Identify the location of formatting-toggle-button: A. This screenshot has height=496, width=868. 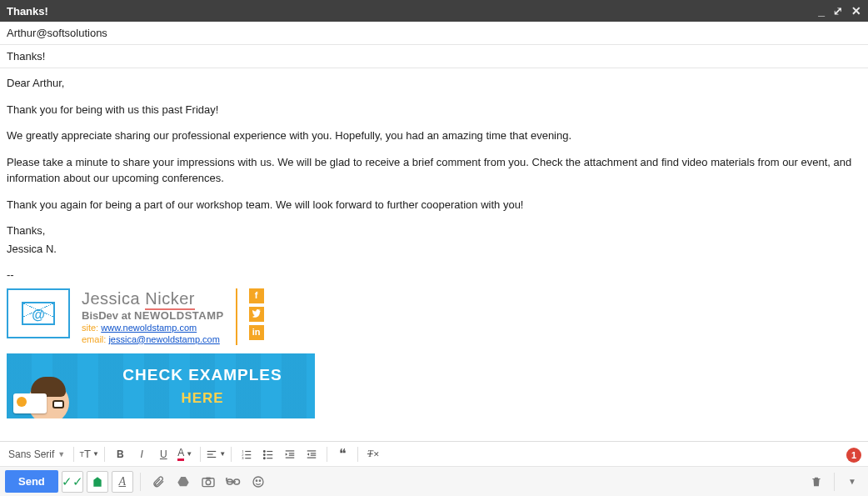
(122, 482).